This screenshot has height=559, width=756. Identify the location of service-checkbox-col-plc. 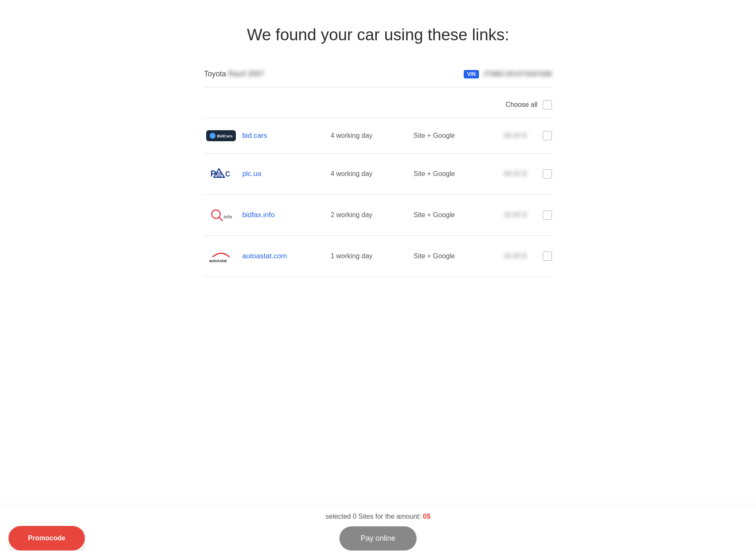
(539, 174).